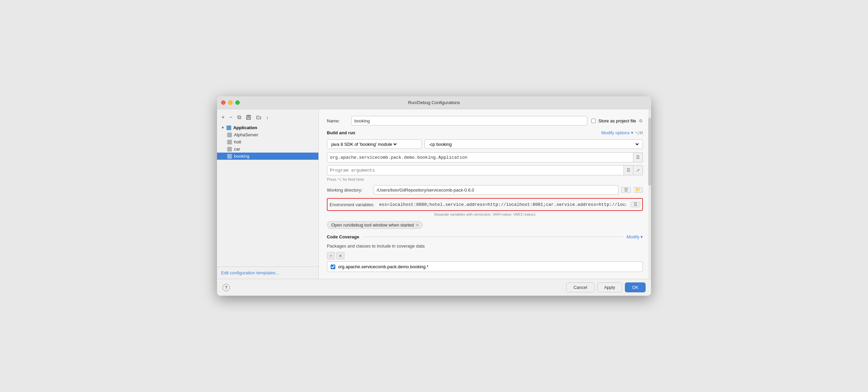 The height and width of the screenshot is (392, 868). I want to click on name-label: Name:, so click(337, 121).